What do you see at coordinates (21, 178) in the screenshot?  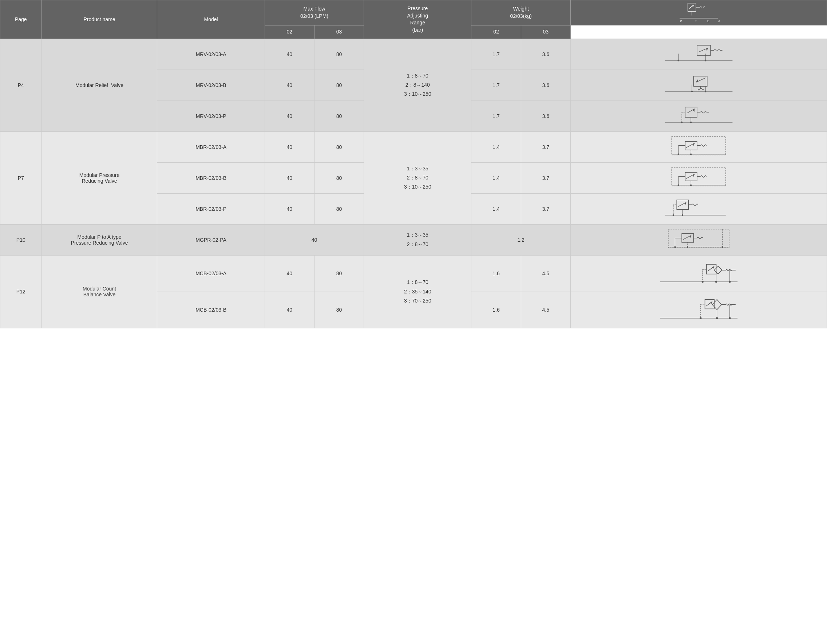 I see `page-cell: P7` at bounding box center [21, 178].